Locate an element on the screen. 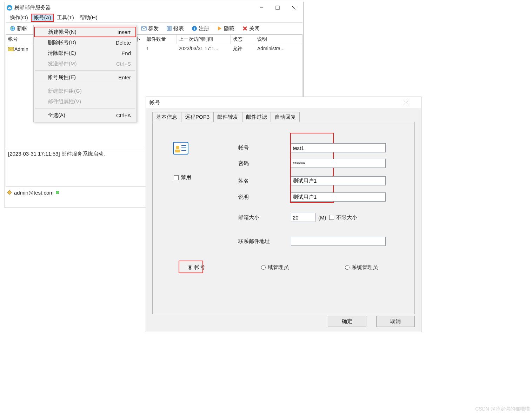 The width and height of the screenshot is (532, 413). report-icon is located at coordinates (169, 28).